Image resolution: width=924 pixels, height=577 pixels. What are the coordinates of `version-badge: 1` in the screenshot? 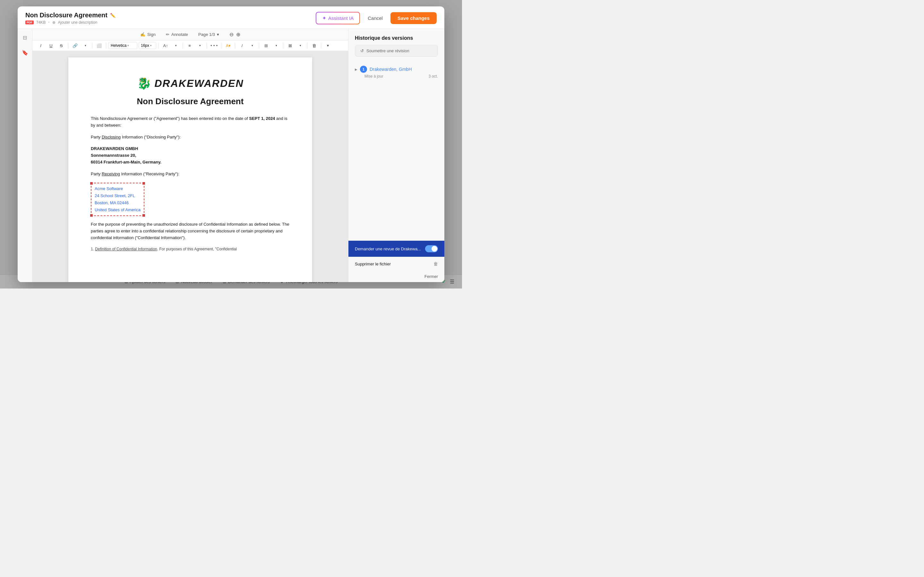 It's located at (363, 69).